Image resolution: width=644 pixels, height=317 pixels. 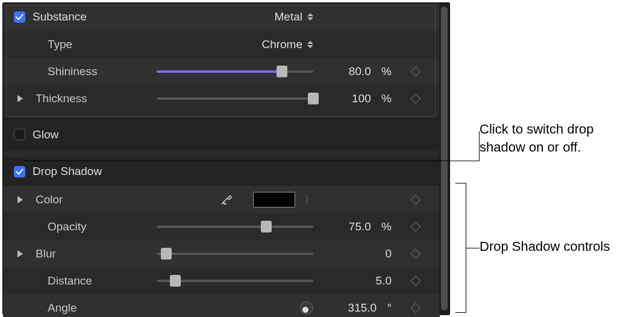 I want to click on type-value: Chrome, so click(x=282, y=45).